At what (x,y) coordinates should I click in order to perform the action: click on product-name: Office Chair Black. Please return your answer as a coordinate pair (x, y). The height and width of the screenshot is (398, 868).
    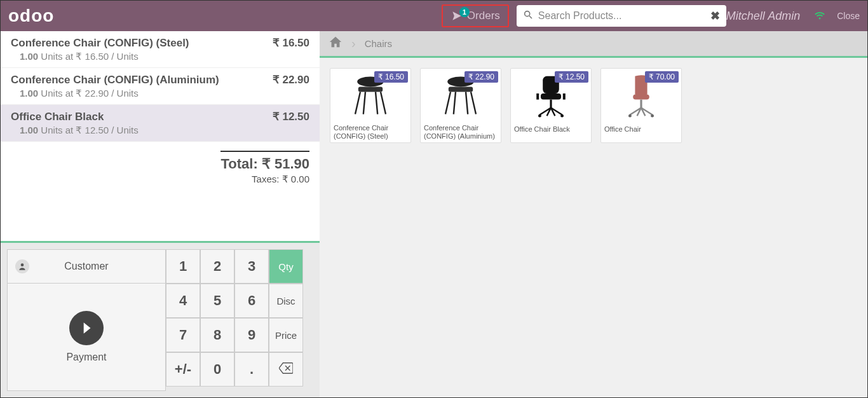
    Looking at the image, I should click on (551, 133).